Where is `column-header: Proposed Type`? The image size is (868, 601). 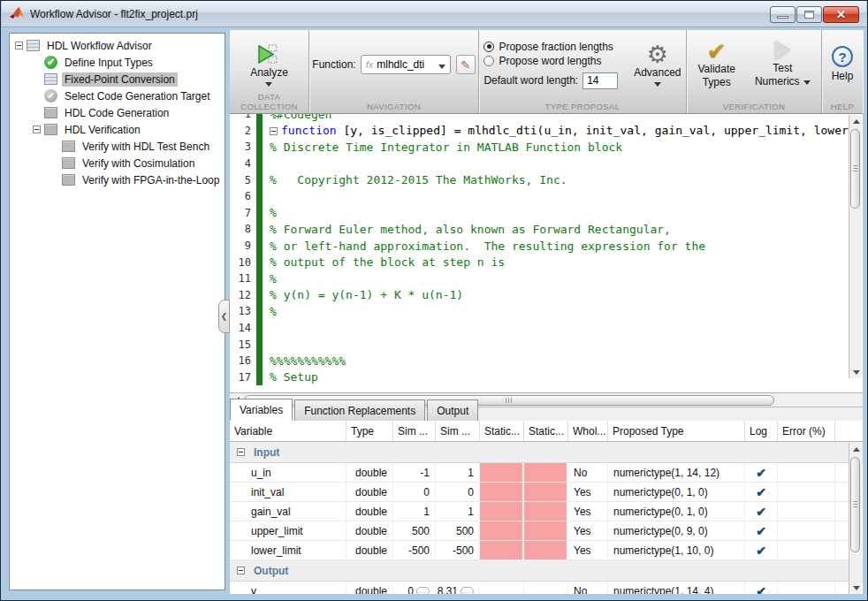
column-header: Proposed Type is located at coordinates (677, 431).